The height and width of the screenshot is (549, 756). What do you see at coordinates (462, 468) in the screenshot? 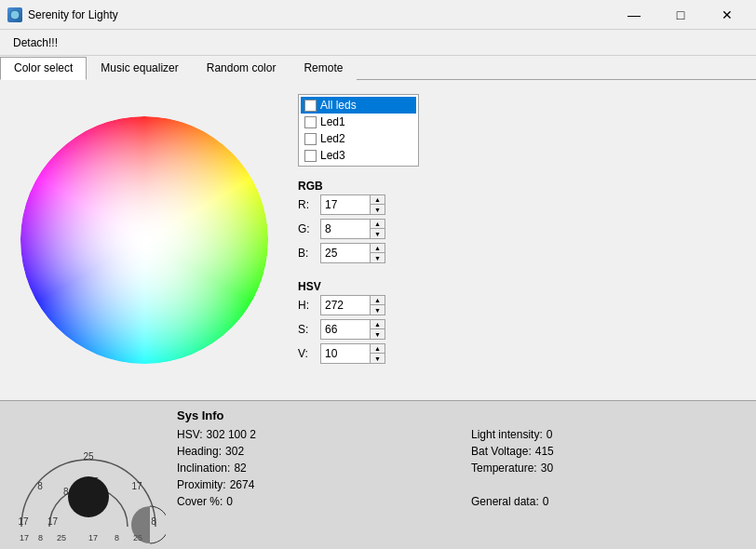
I see `sys-info-grid: HSV: 302 100 2 Light intensity: 0 Headin…` at bounding box center [462, 468].